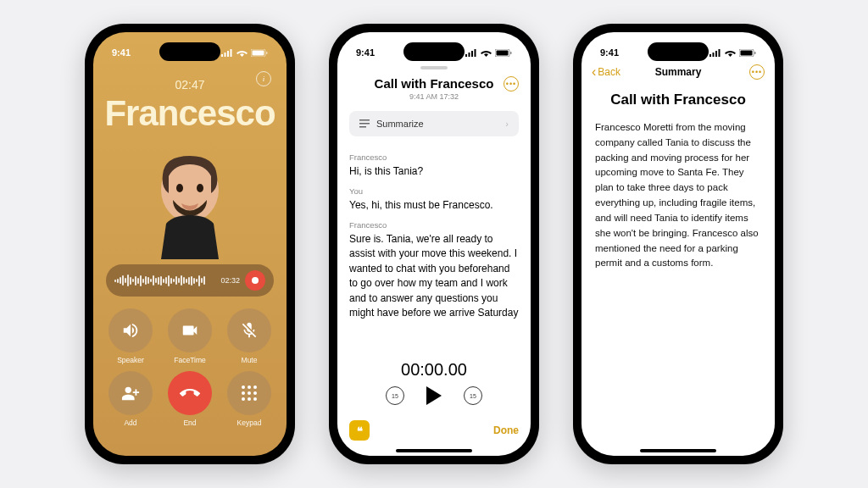 Image resolution: width=868 pixels, height=488 pixels. Describe the element at coordinates (255, 280) in the screenshot. I see `record-button` at that location.